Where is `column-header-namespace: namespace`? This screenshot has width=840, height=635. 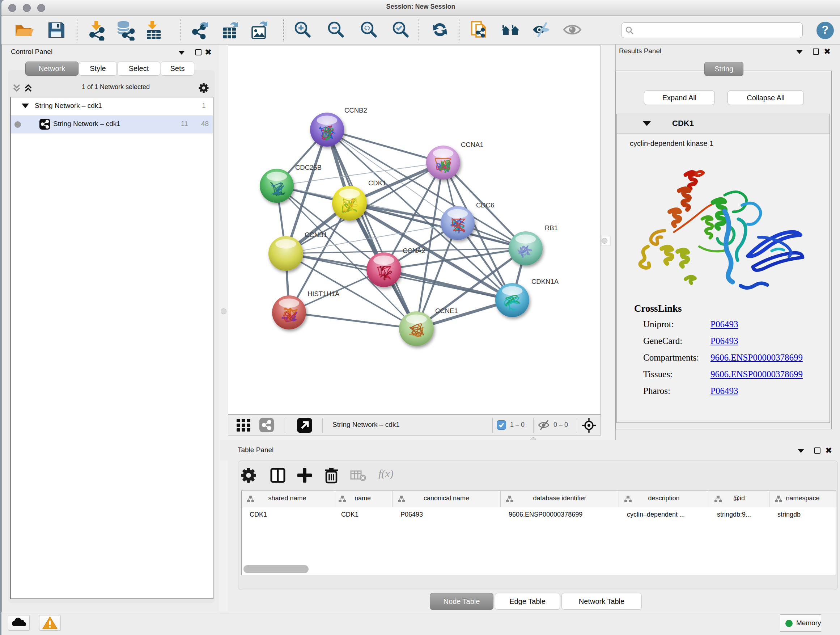
column-header-namespace: namespace is located at coordinates (803, 499).